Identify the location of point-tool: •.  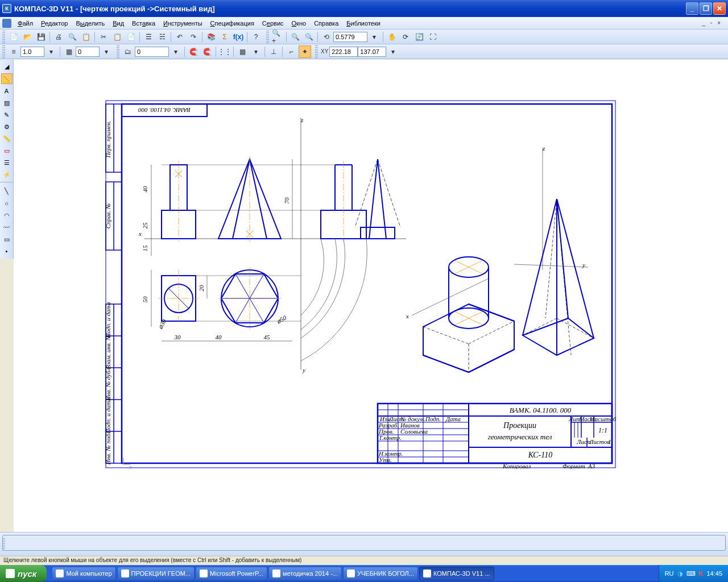
(7, 251).